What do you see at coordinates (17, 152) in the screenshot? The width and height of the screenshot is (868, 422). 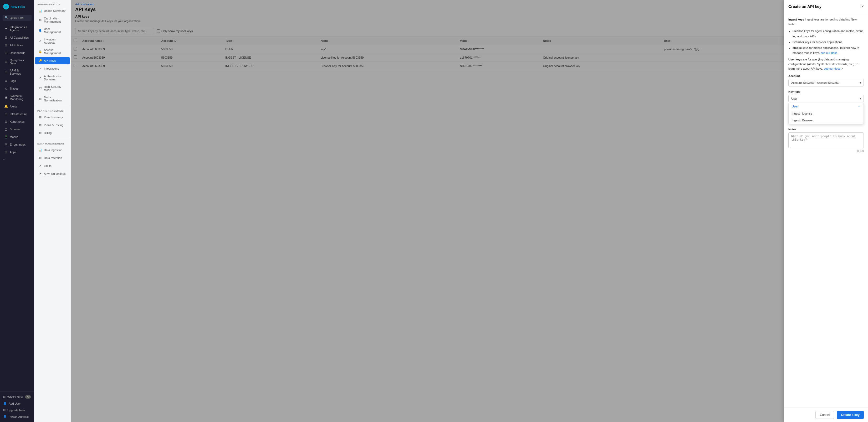 I see `sidebar-item-apps: ⊞ Apps` at bounding box center [17, 152].